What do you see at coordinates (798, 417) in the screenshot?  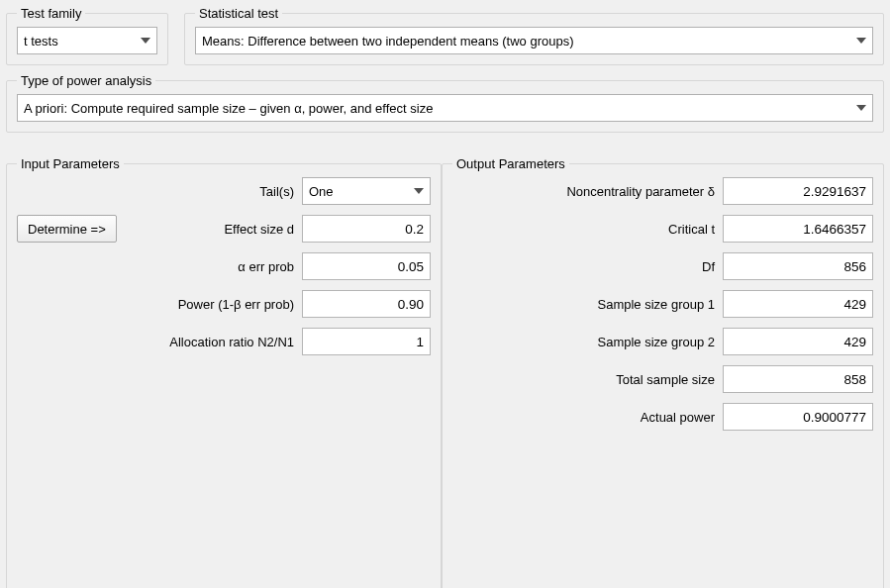 I see `actual-power-value: 0.9000777` at bounding box center [798, 417].